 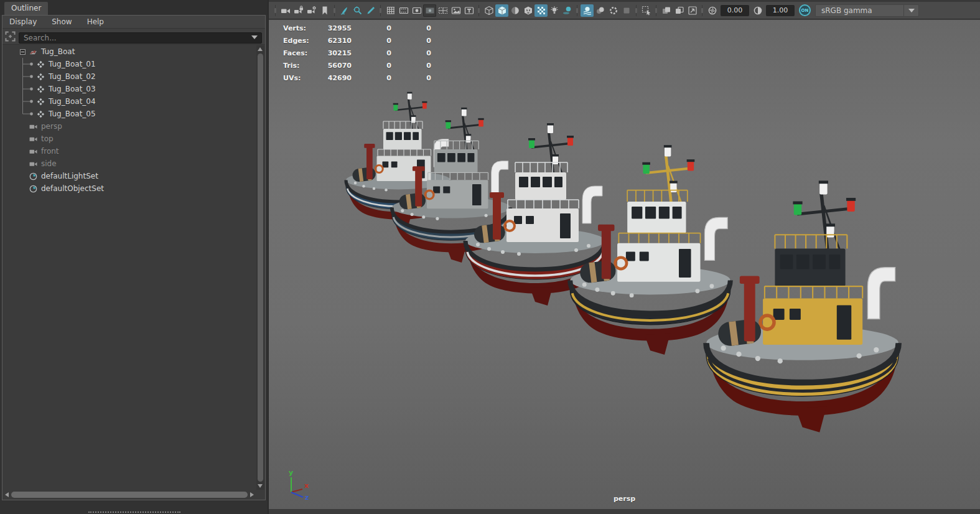 What do you see at coordinates (780, 11) in the screenshot?
I see `gamma-value-field: 1.00` at bounding box center [780, 11].